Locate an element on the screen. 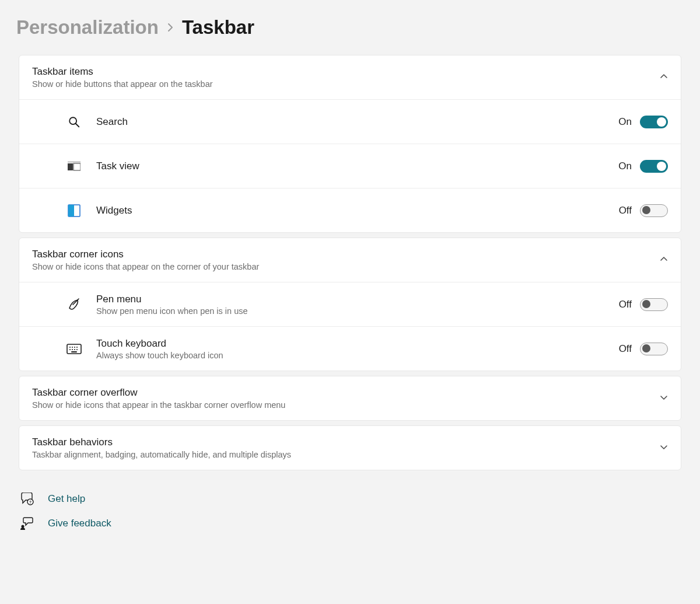 Image resolution: width=700 pixels, height=604 pixels. search-icon is located at coordinates (74, 122).